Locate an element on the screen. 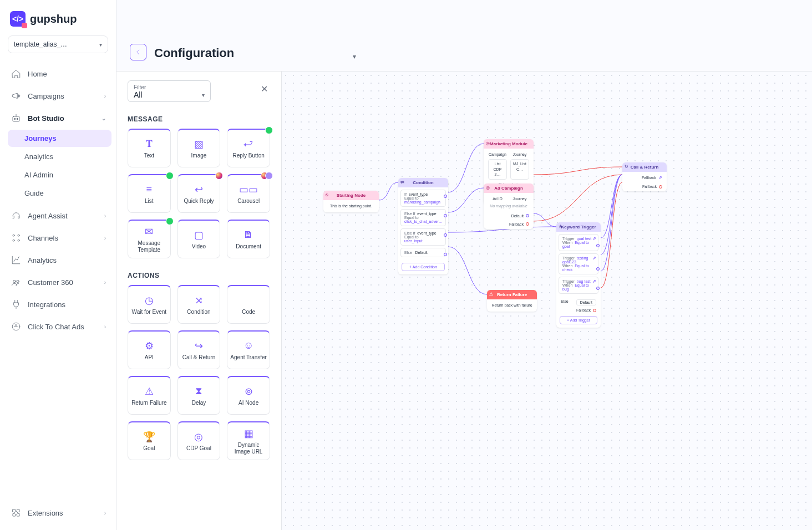 The width and height of the screenshot is (812, 530). nav-item-extensions: Extensions › is located at coordinates (58, 513).